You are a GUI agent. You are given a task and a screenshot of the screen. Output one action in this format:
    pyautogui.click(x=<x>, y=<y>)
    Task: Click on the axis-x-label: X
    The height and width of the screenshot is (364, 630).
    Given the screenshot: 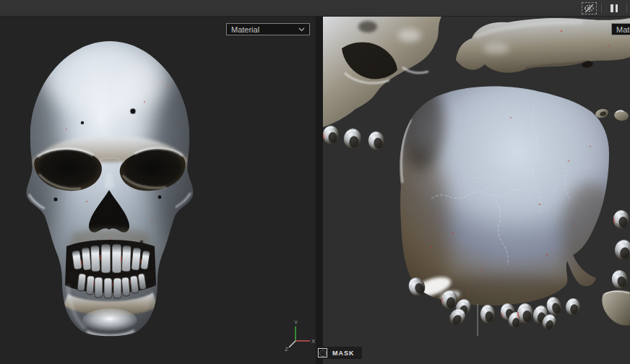 What is the action you would take?
    pyautogui.click(x=314, y=341)
    